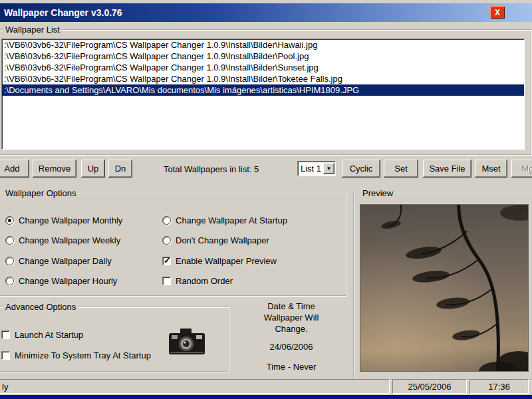  What do you see at coordinates (329, 169) in the screenshot?
I see `list-selector-dropdown-button: ▼` at bounding box center [329, 169].